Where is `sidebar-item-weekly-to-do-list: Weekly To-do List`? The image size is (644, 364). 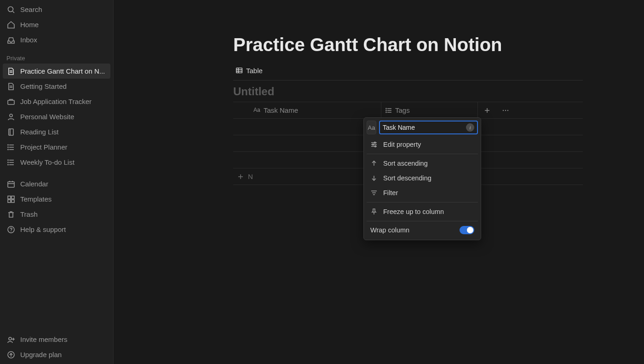
sidebar-item-weekly-to-do-list: Weekly To-do List is located at coordinates (57, 162).